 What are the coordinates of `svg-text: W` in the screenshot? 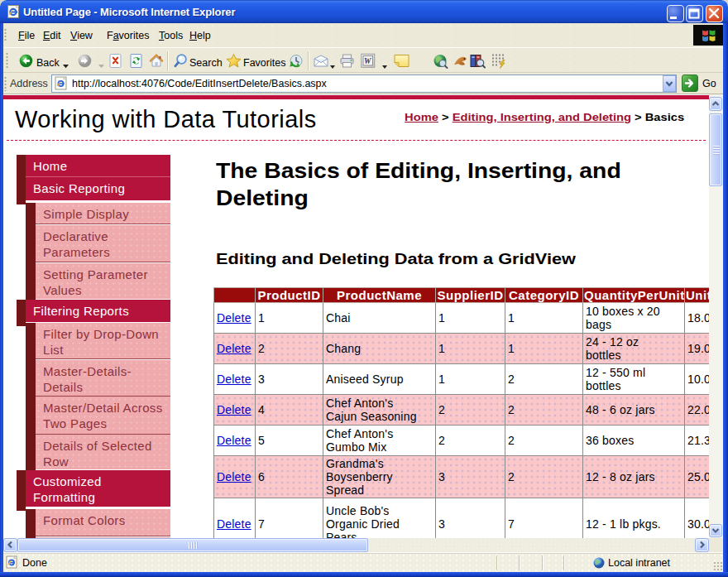 It's located at (367, 61).